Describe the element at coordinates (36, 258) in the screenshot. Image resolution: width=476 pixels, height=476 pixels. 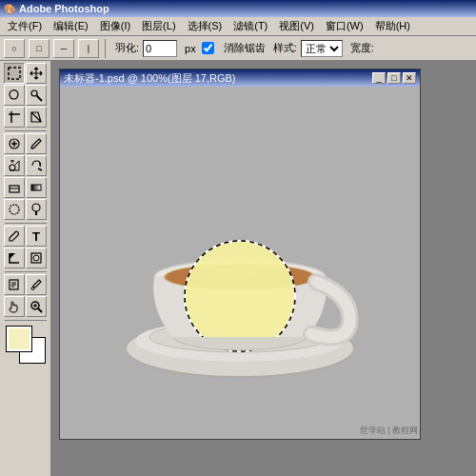
I see `shape-tool` at that location.